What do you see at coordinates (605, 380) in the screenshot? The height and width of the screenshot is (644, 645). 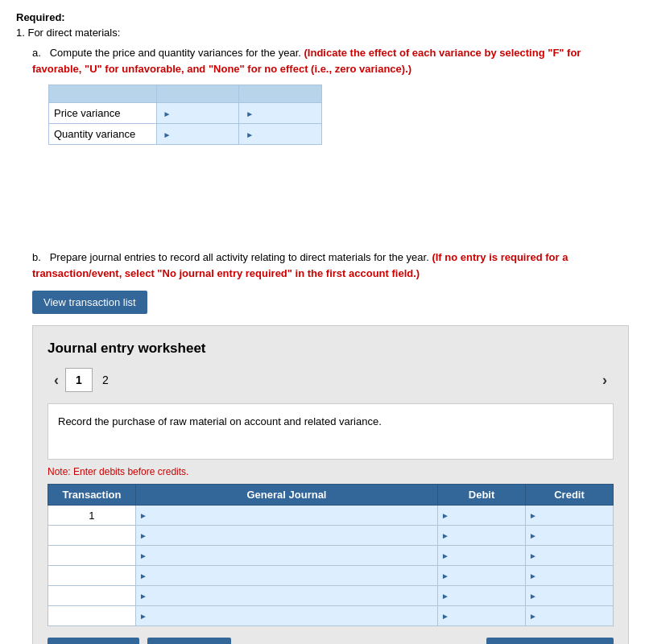 I see `next-page-button: ›` at bounding box center [605, 380].